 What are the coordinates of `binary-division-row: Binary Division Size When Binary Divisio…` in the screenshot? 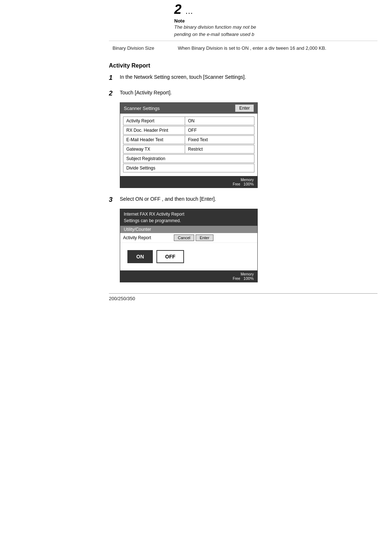 It's located at (243, 48).